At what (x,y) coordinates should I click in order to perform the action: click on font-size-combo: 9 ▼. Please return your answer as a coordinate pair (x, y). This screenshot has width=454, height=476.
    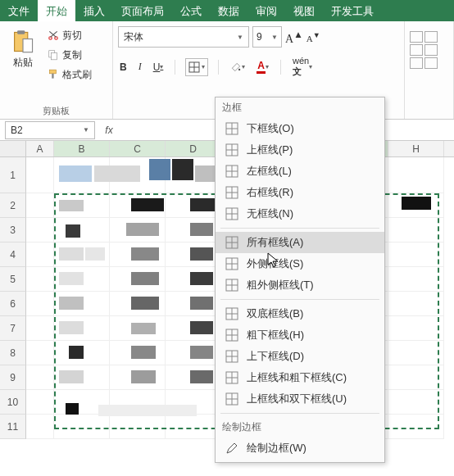
    Looking at the image, I should click on (267, 37).